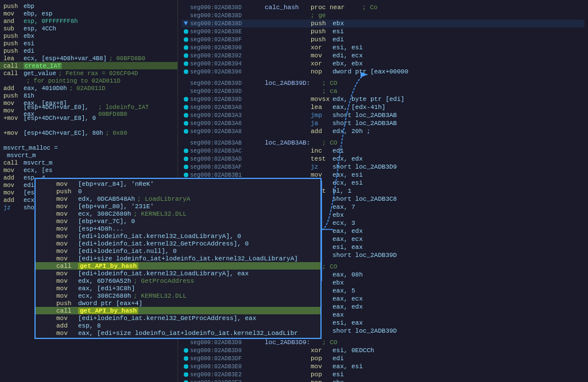 This screenshot has height=382, width=588. Describe the element at coordinates (338, 32) in the screenshot. I see `op-push-esi: esi` at that location.